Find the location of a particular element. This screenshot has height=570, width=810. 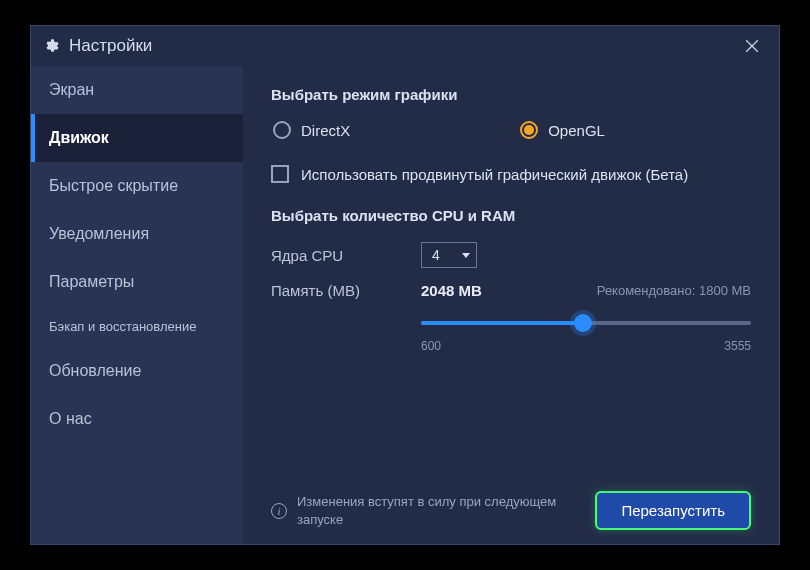

memory-row: Память (MB) 2048 MB Рекомендовано: 1800 … is located at coordinates (511, 290).